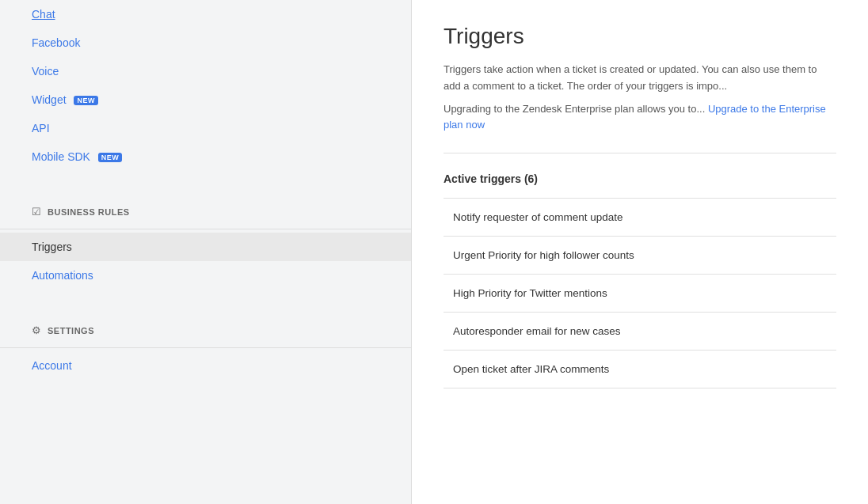 The image size is (868, 504). What do you see at coordinates (640, 118) in the screenshot?
I see `description-text-2: Upgrading to the Zendesk Enterprise plan…` at bounding box center [640, 118].